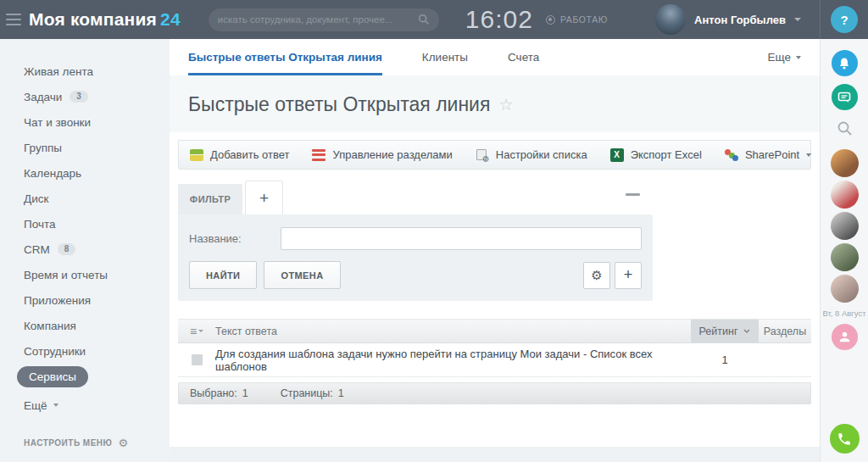 Image resolution: width=868 pixels, height=462 pixels. Describe the element at coordinates (85, 249) in the screenshot. I see `sidebar-item-crm: CRM8` at that location.